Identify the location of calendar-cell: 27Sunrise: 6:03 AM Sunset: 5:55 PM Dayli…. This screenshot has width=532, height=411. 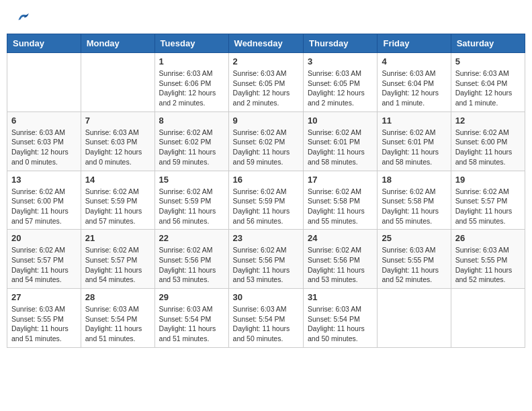
(44, 318).